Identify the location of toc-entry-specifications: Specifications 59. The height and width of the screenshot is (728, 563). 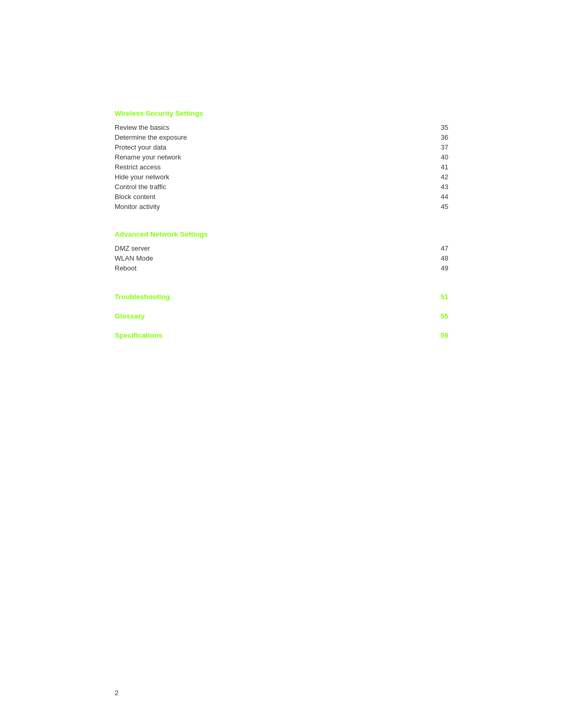
(282, 336).